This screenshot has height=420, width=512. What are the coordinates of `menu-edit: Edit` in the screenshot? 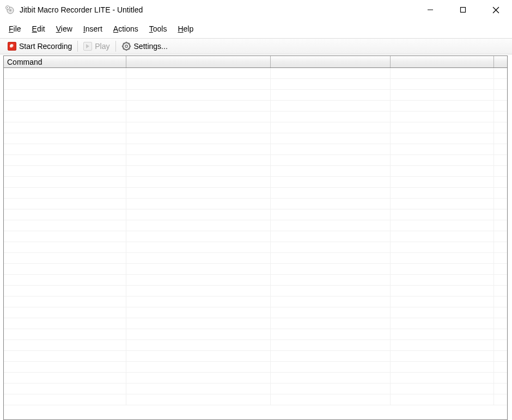 It's located at (39, 29).